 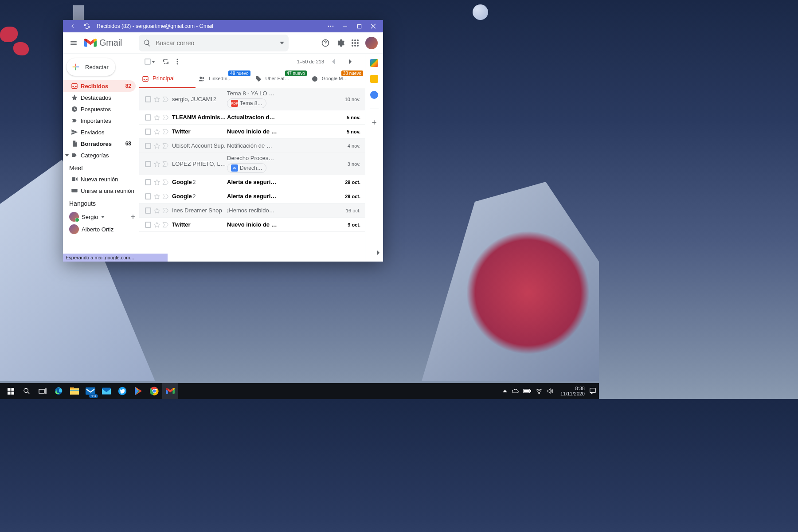 I want to click on close-button, so click(x=373, y=26).